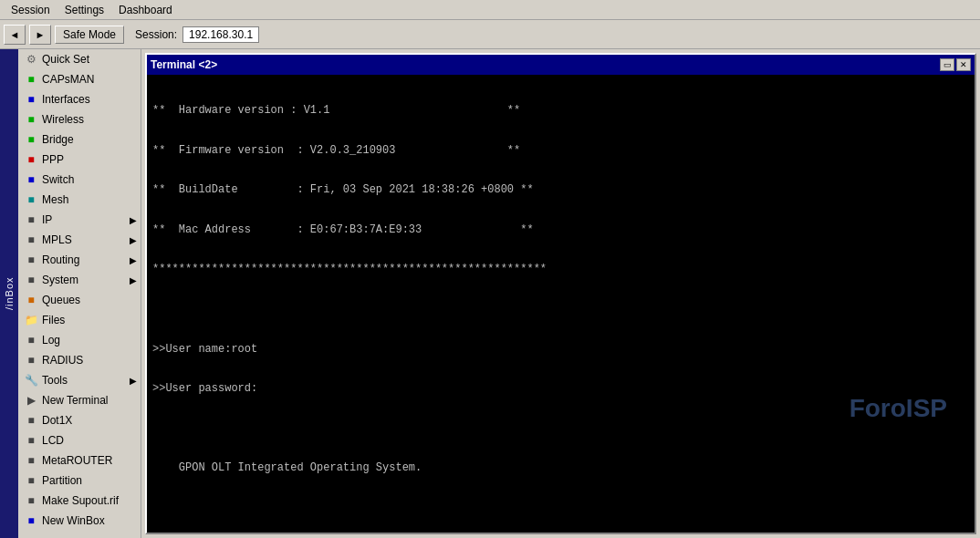  Describe the element at coordinates (80, 501) in the screenshot. I see `sidebar-item-label: Make Supout.rif` at that location.